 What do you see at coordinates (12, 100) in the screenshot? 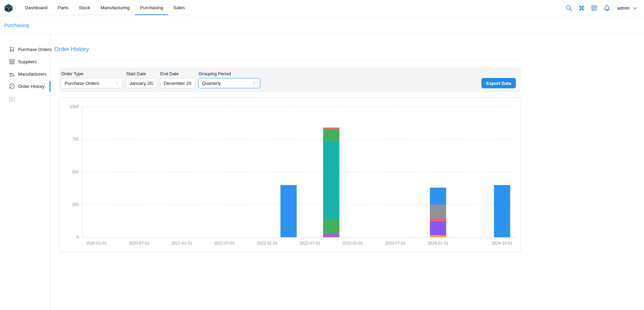
I see `sidebar-collapse-icon` at bounding box center [12, 100].